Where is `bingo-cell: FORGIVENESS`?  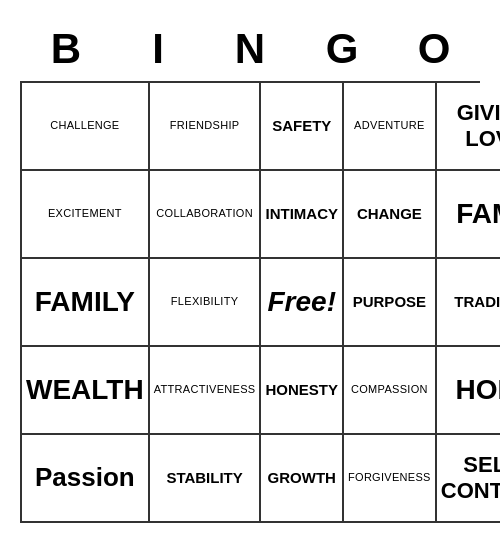
bingo-cell: FORGIVENESS is located at coordinates (390, 479).